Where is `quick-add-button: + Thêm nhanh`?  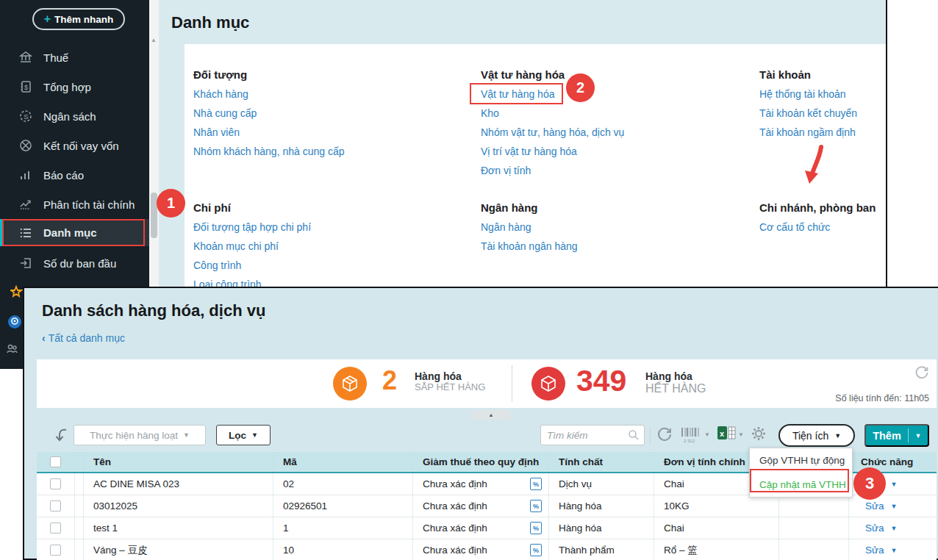 quick-add-button: + Thêm nhanh is located at coordinates (79, 19).